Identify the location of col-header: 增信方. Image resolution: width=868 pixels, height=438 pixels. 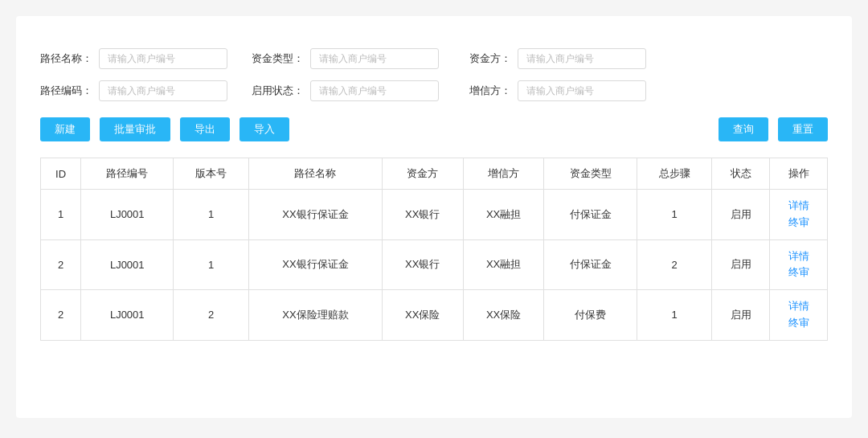
(503, 174).